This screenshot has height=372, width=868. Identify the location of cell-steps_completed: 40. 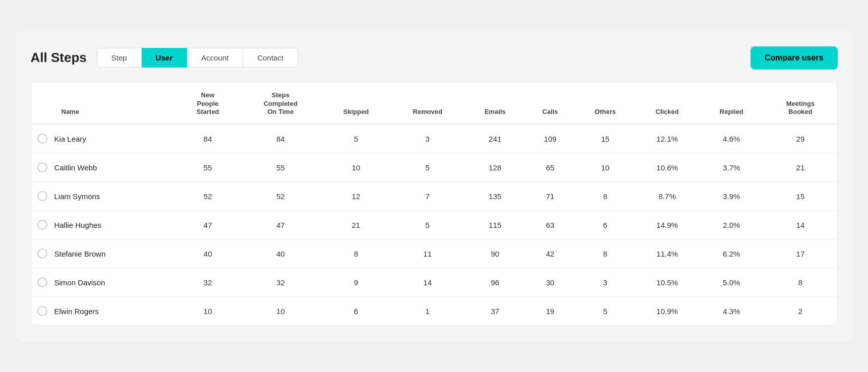
(280, 254).